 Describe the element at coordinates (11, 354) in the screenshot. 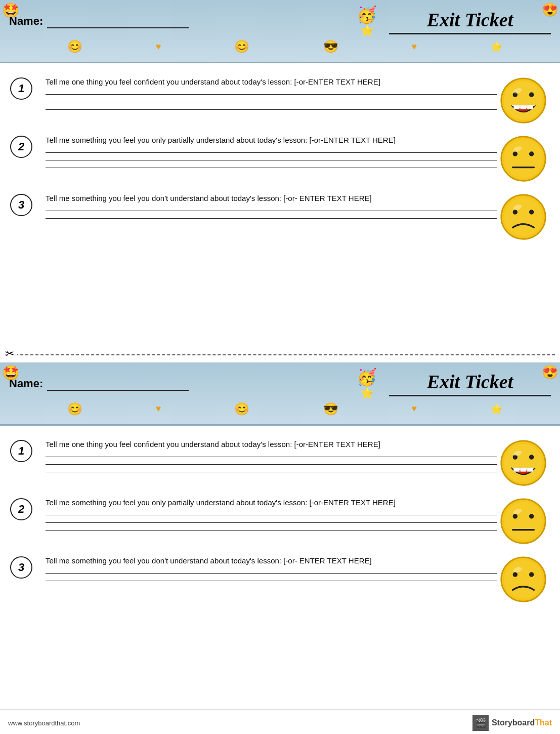

I see `scissors-icon: ✂` at that location.